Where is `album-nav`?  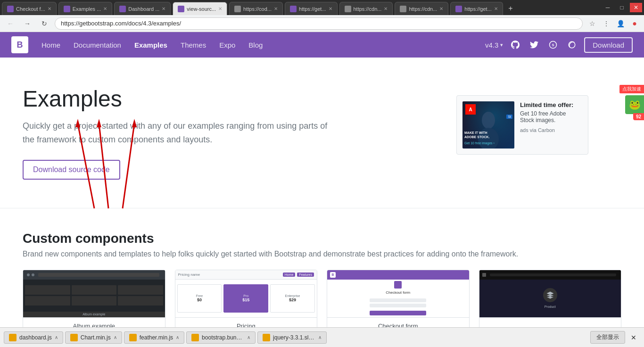 album-nav is located at coordinates (94, 275).